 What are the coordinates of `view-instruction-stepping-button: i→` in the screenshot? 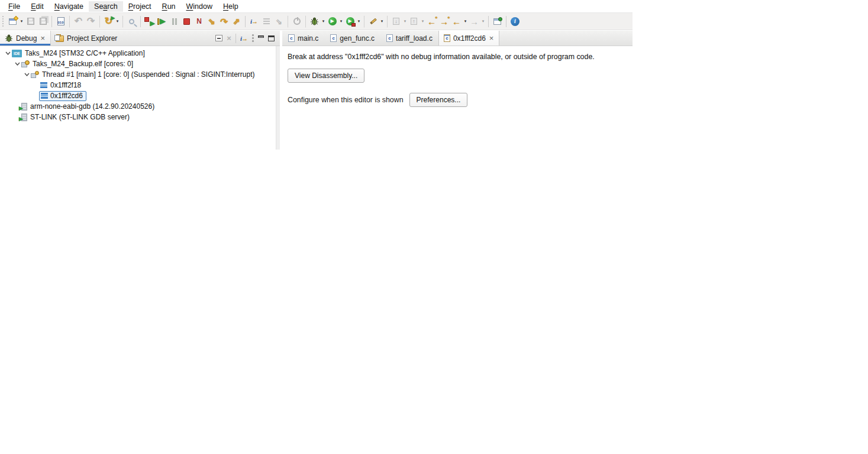 It's located at (244, 38).